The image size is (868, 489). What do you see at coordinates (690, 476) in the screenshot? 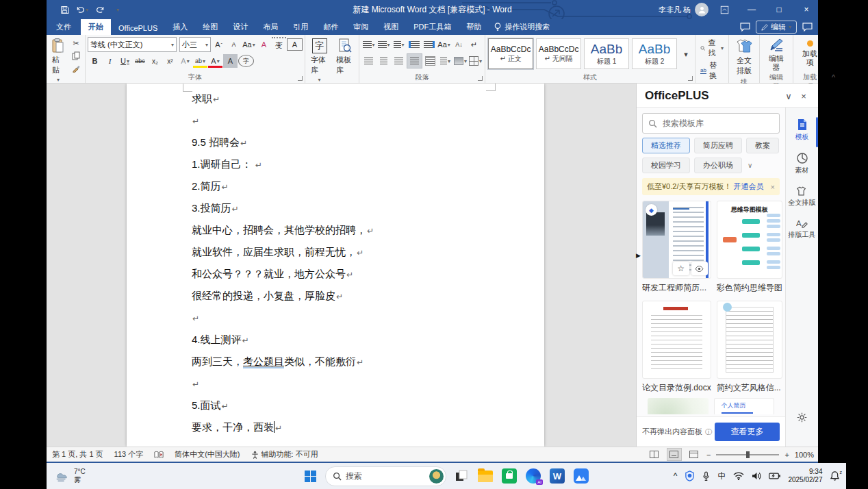
I see `security-shield-icon` at bounding box center [690, 476].